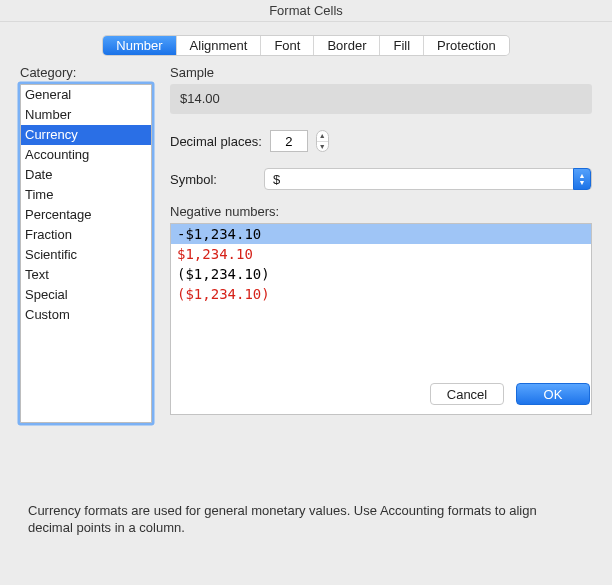  I want to click on category-item: Special, so click(86, 295).